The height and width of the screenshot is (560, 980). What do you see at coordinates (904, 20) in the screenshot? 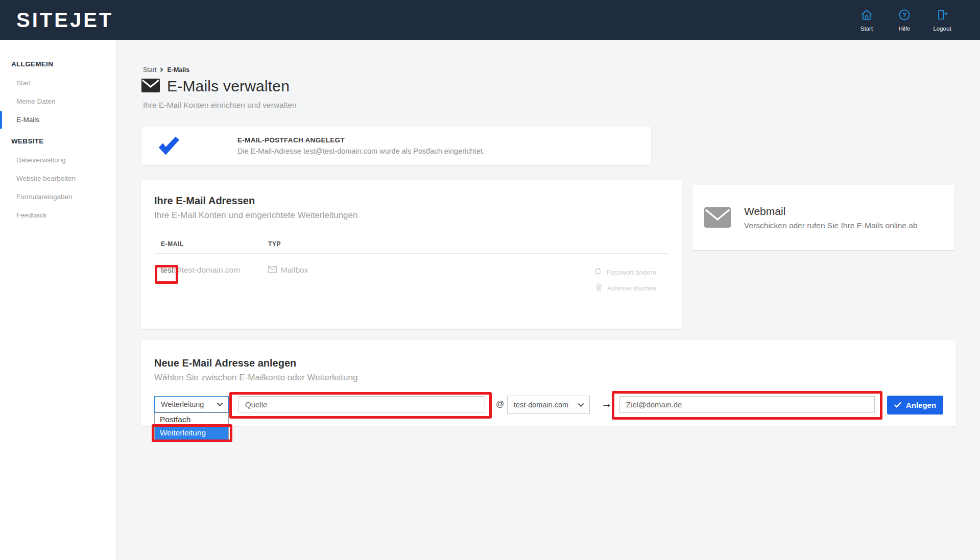
I see `topnav: Start ? Hilfe Logout` at bounding box center [904, 20].